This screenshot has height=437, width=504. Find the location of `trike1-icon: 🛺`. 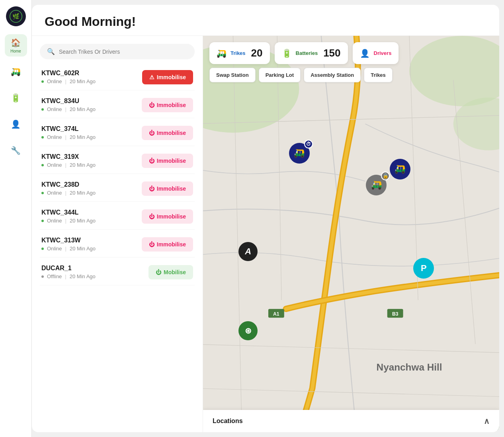

trike1-icon: 🛺 is located at coordinates (299, 153).